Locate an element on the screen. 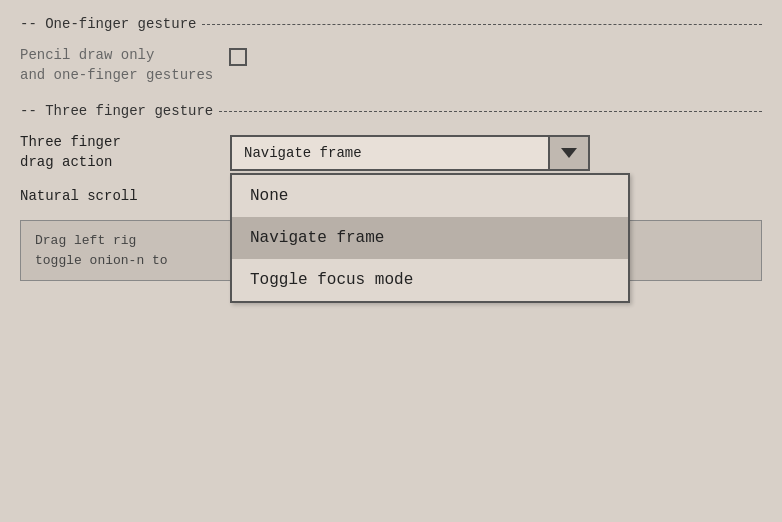 The image size is (782, 522). dropdown-arrow-button is located at coordinates (570, 153).